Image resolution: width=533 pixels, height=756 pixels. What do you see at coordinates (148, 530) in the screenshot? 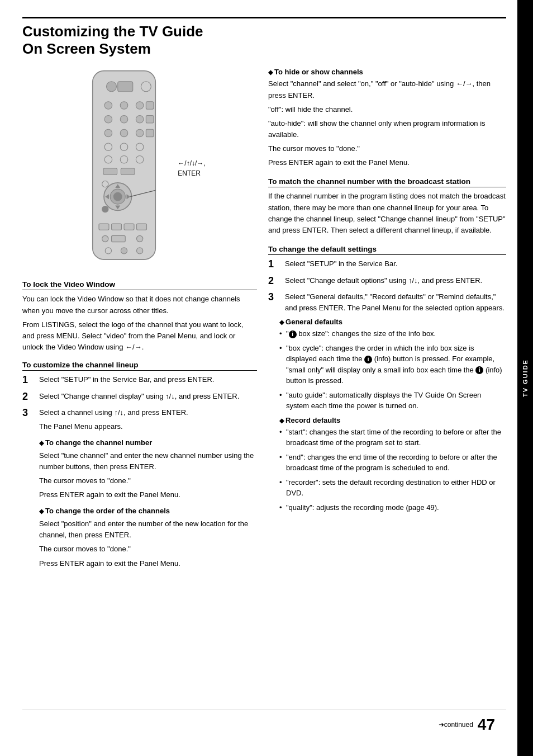
I see `change-order-text: Select "position" and enter the number o…` at bounding box center [148, 530].